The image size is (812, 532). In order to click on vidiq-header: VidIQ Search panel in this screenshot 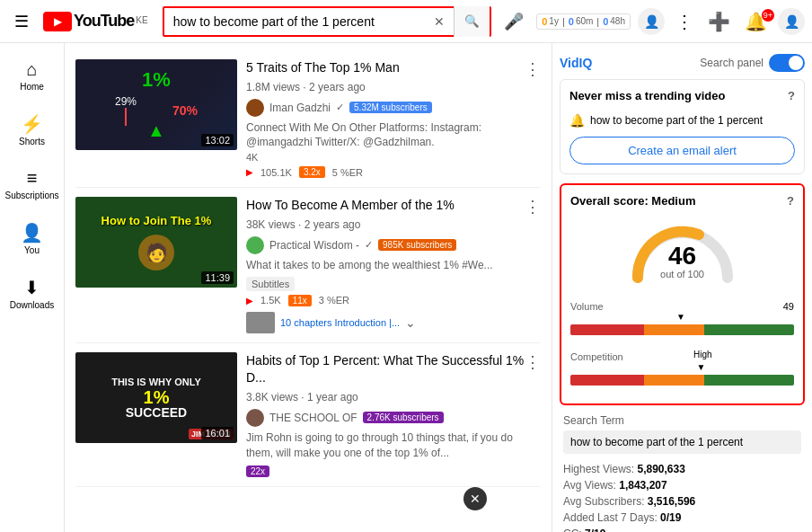, I will do `click(683, 65)`.